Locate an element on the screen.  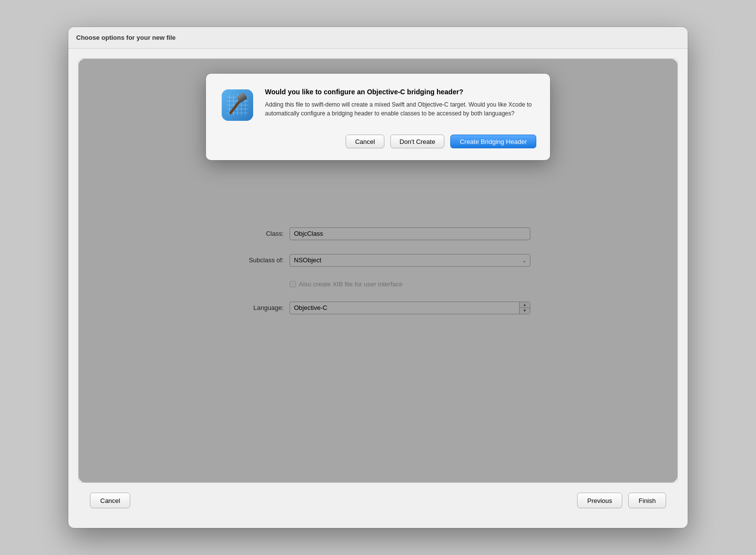
window-title: Choose options for your new file is located at coordinates (126, 37).